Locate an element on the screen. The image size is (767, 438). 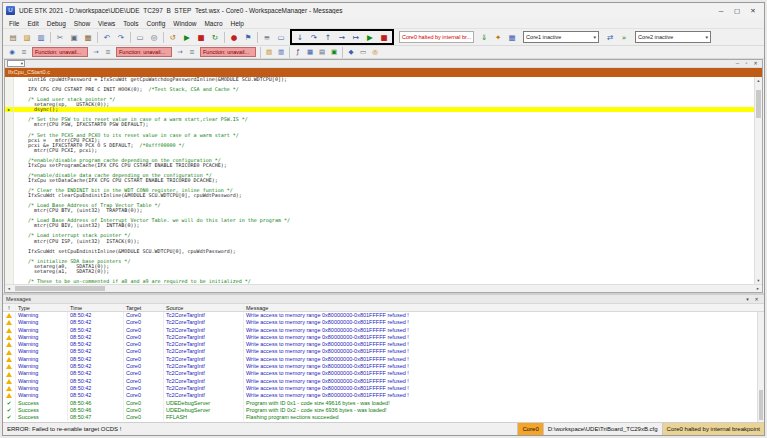
core-sync-icon: ⇄ is located at coordinates (610, 37).